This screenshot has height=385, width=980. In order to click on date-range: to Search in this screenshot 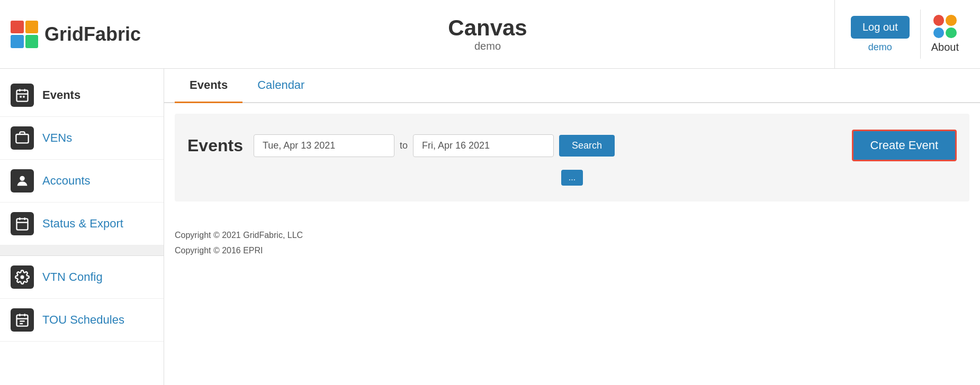, I will do `click(547, 146)`.